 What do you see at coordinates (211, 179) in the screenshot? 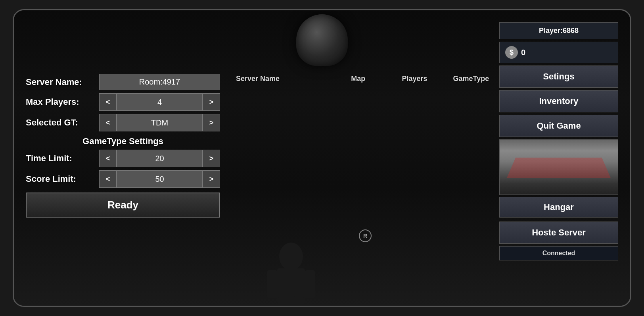
I see `score-limit-increment: >` at bounding box center [211, 179].